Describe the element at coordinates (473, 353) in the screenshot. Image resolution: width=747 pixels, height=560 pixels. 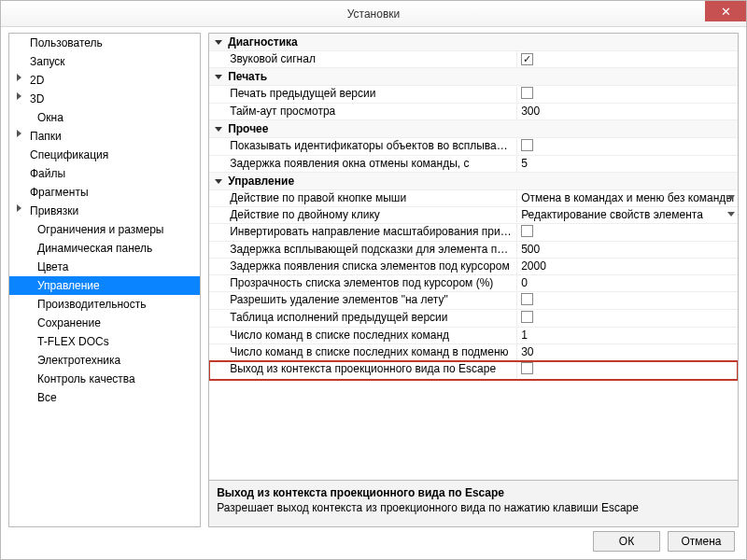
I see `property-row: Число команд в списке последних команд в…` at that location.